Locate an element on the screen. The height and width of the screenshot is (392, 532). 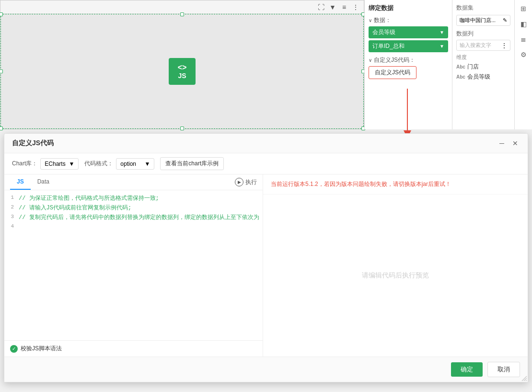
tab-data: Data is located at coordinates (43, 182).